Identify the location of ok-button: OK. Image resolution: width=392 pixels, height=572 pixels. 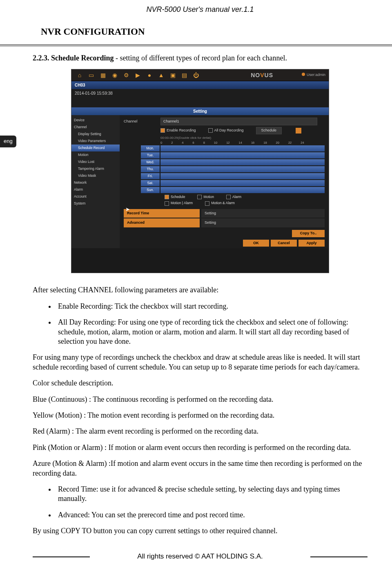
(256, 243).